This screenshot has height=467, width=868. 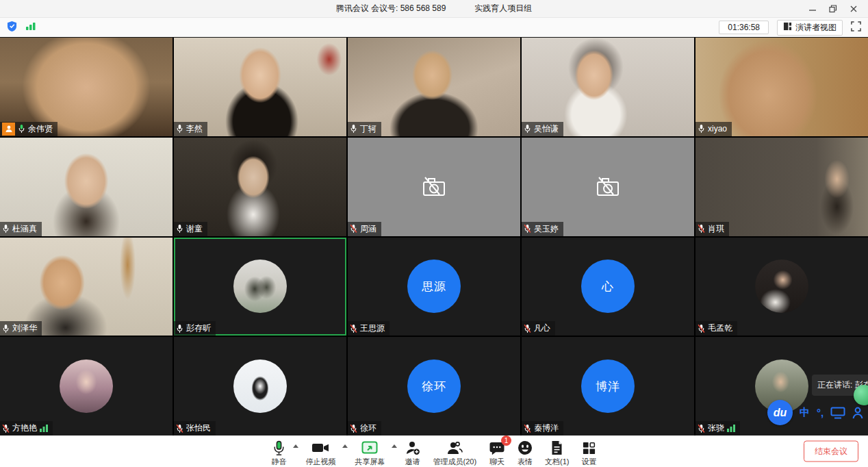 I want to click on participant-label: 毛孟乾, so click(x=716, y=329).